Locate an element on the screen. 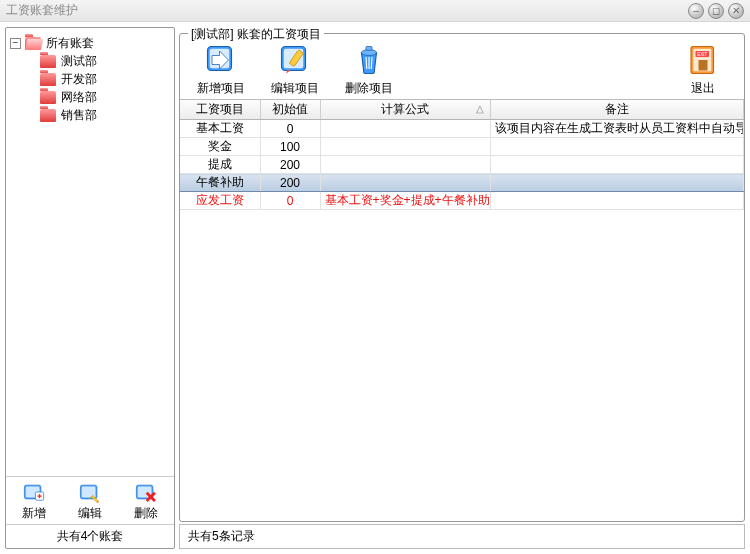 The width and height of the screenshot is (750, 554). table-row: 奖金100 is located at coordinates (462, 147).